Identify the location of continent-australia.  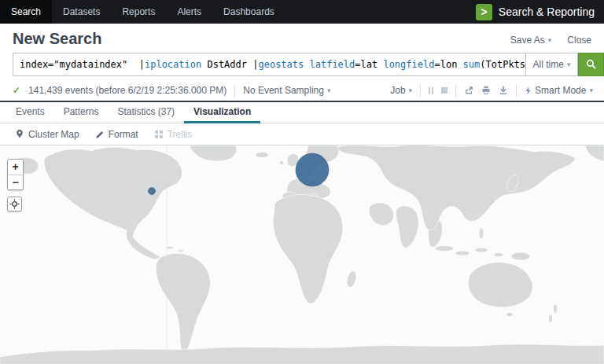
(500, 285).